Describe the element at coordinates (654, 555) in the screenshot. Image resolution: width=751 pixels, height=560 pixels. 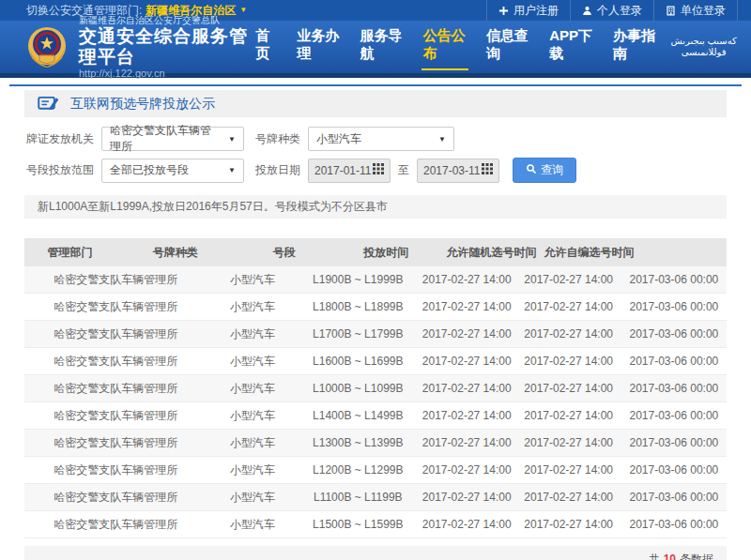
I see `result-prefix: 共` at that location.